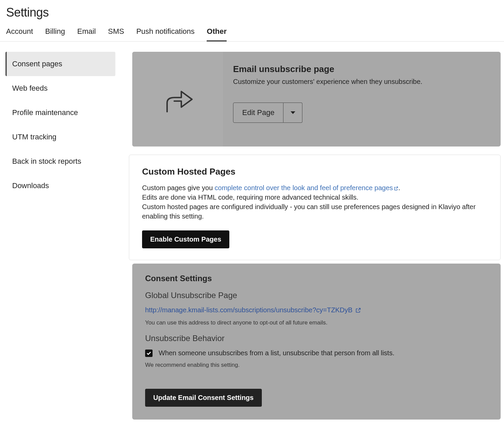  Describe the element at coordinates (60, 186) in the screenshot. I see `sidebar-item-downloads: Downloads` at that location.